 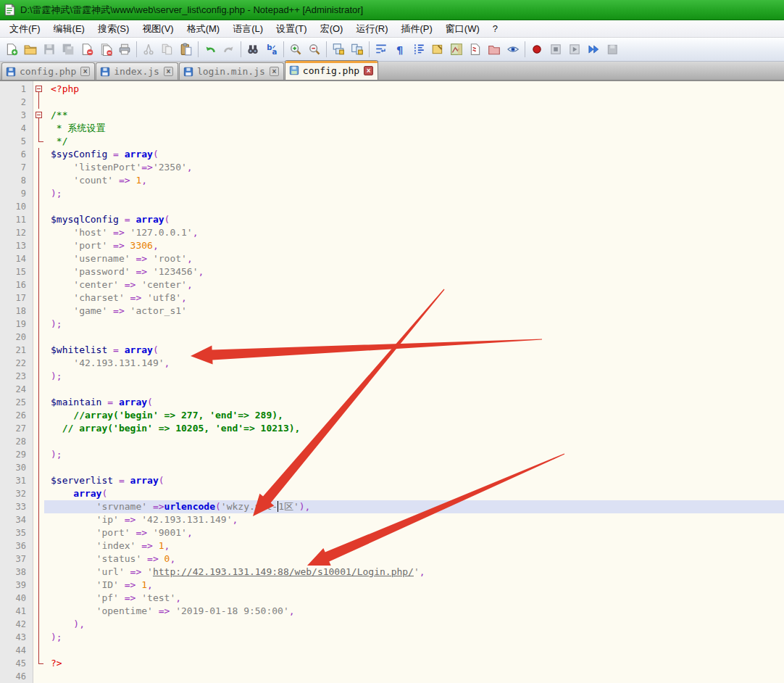 What do you see at coordinates (414, 572) in the screenshot?
I see `code-text: 'url' => 'http://42.193.131.149:88/web/s…` at bounding box center [414, 572].